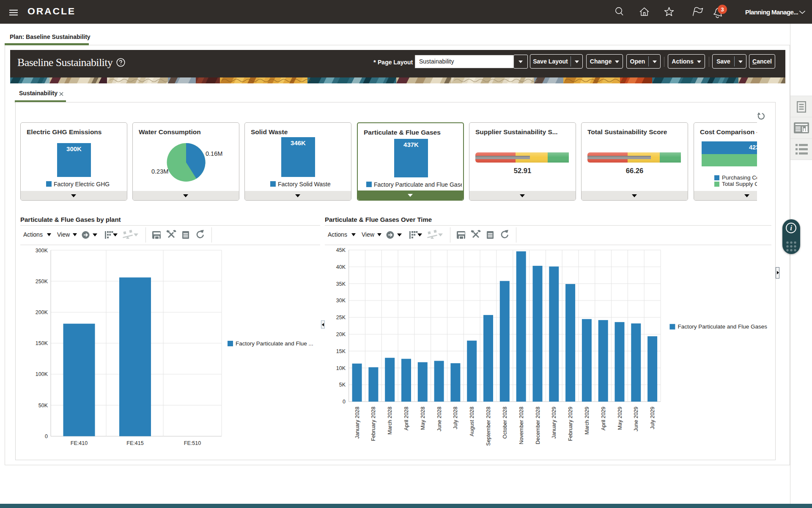 This screenshot has width=812, height=508. Describe the element at coordinates (406, 418) in the screenshot. I see `svg-text: April 2028` at that location.